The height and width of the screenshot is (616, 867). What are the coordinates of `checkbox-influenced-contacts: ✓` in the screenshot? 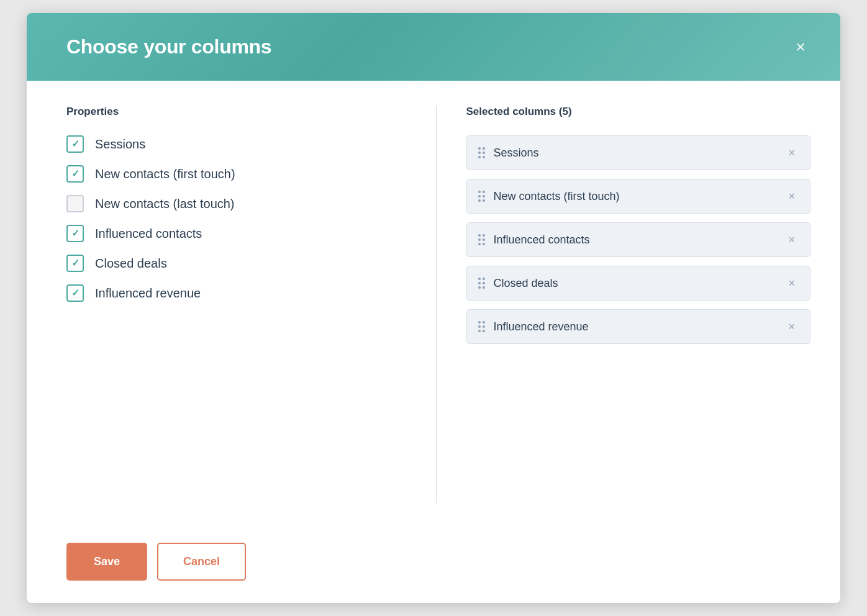 It's located at (75, 233).